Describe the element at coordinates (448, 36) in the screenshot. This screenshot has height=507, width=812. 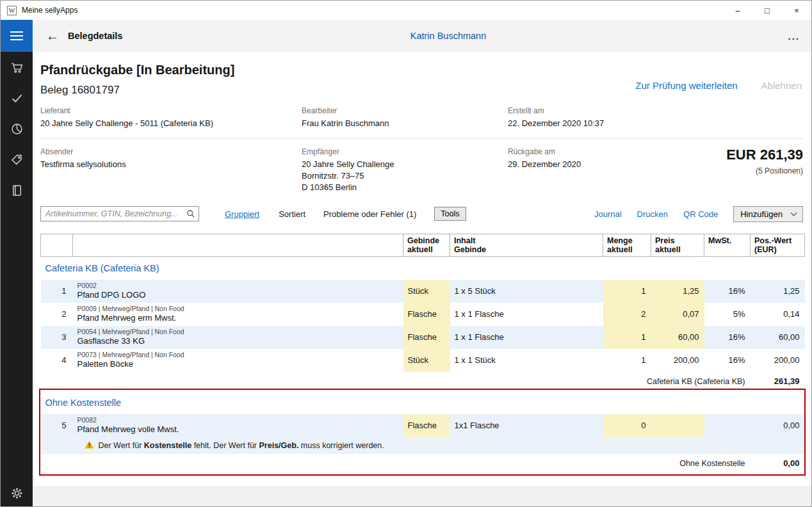
I see `user-link: Katrin Buschmann` at that location.